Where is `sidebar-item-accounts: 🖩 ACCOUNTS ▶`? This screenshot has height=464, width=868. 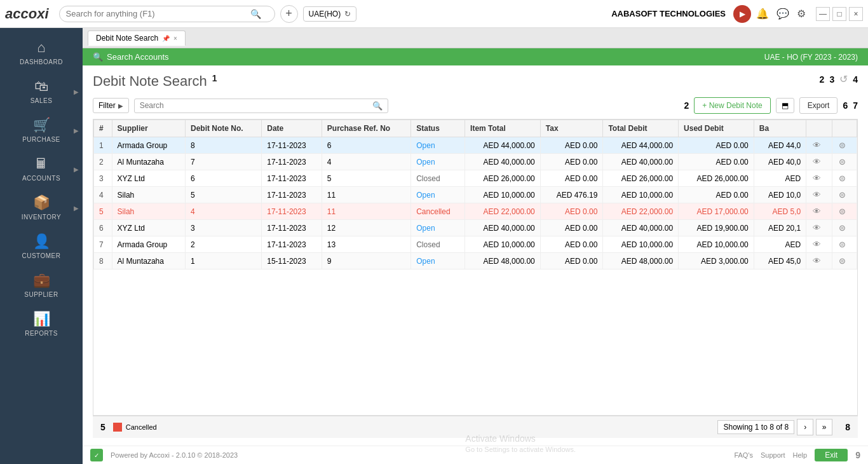 sidebar-item-accounts: 🖩 ACCOUNTS ▶ is located at coordinates (41, 169).